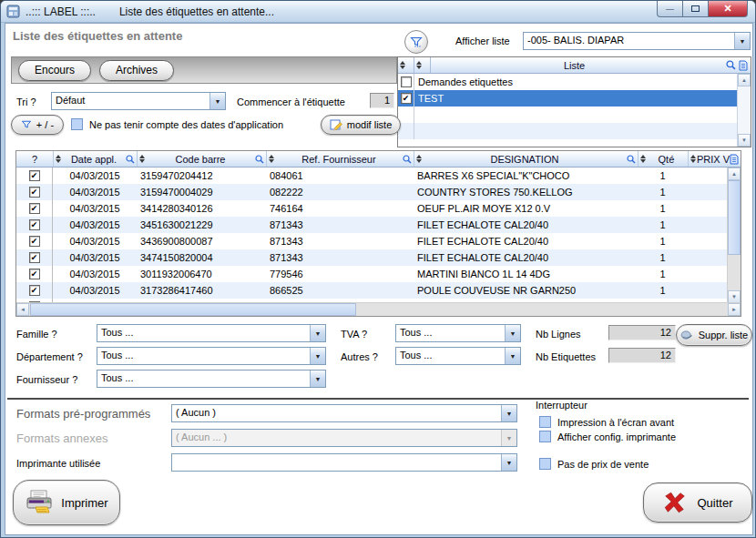 The width and height of the screenshot is (756, 538). Describe the element at coordinates (55, 71) in the screenshot. I see `tab-encours: Encours` at that location.